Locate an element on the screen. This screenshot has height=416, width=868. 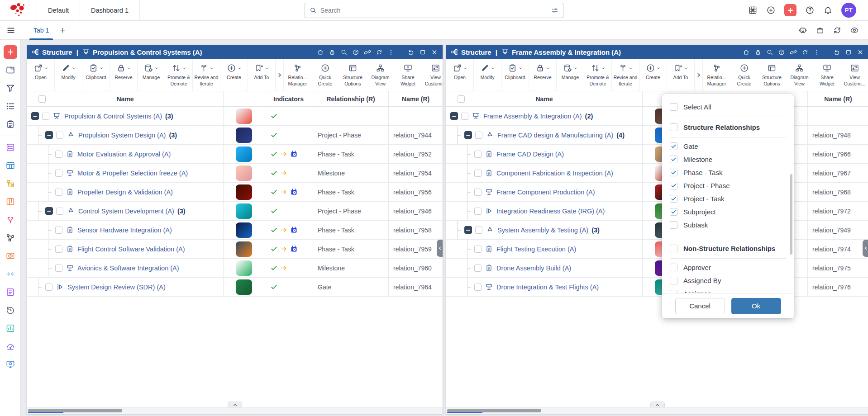
item-name-link: Propulsion & Control Systems (A) is located at coordinates (113, 116).